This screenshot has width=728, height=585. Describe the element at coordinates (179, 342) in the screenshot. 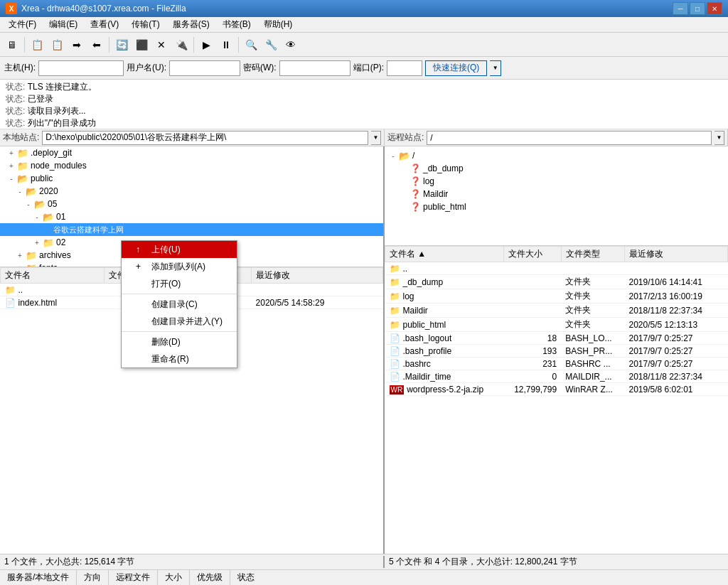

I see `ctx-delete: 删除(D)` at that location.